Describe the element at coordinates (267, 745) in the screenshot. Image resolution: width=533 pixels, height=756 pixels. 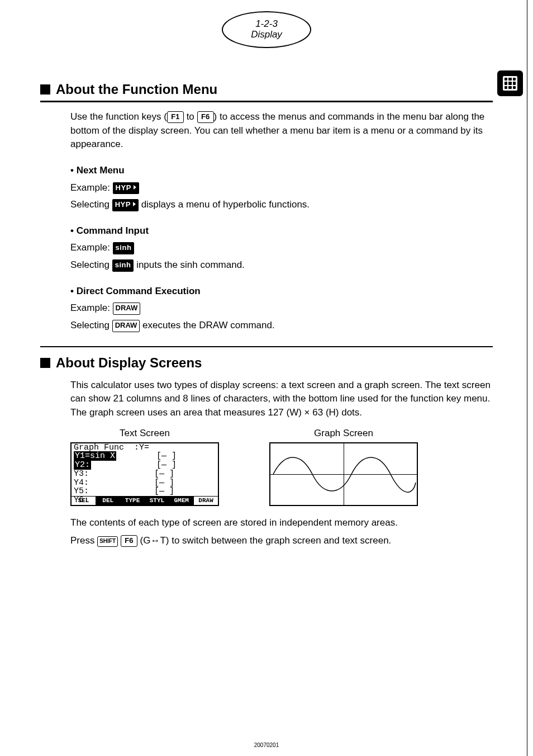
I see `footer-date: 20070201` at that location.